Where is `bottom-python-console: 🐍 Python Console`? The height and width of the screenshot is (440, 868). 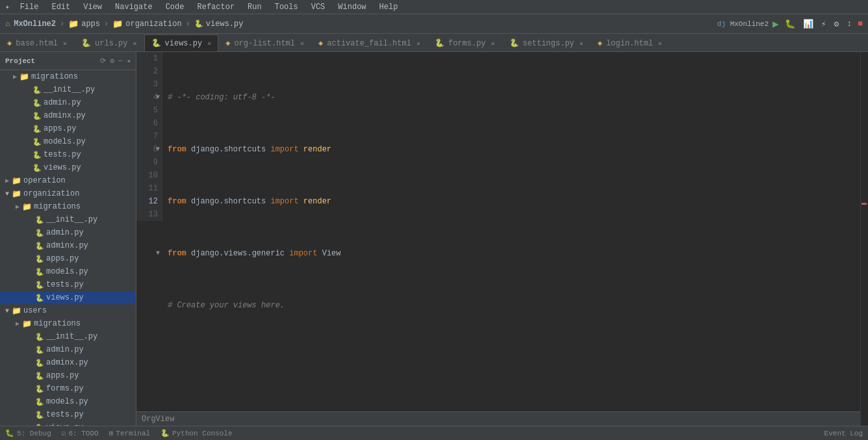
bottom-python-console: 🐍 Python Console is located at coordinates (196, 433).